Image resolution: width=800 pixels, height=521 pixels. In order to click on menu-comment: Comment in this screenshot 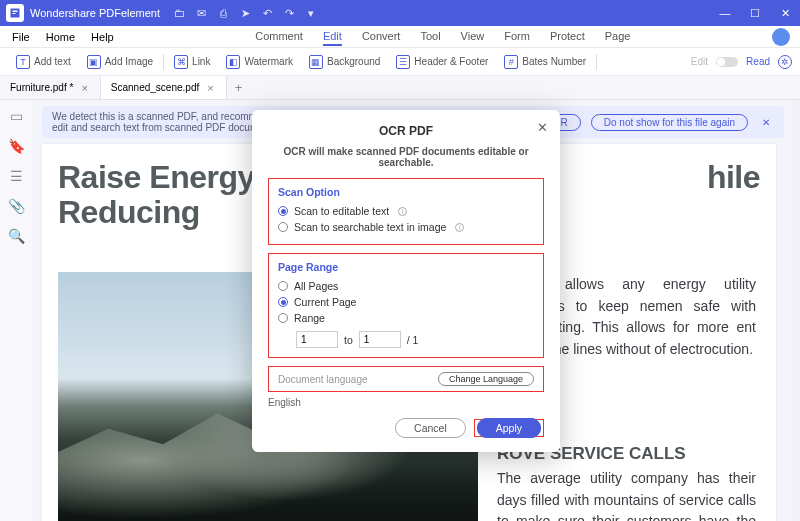, I will do `click(279, 37)`.